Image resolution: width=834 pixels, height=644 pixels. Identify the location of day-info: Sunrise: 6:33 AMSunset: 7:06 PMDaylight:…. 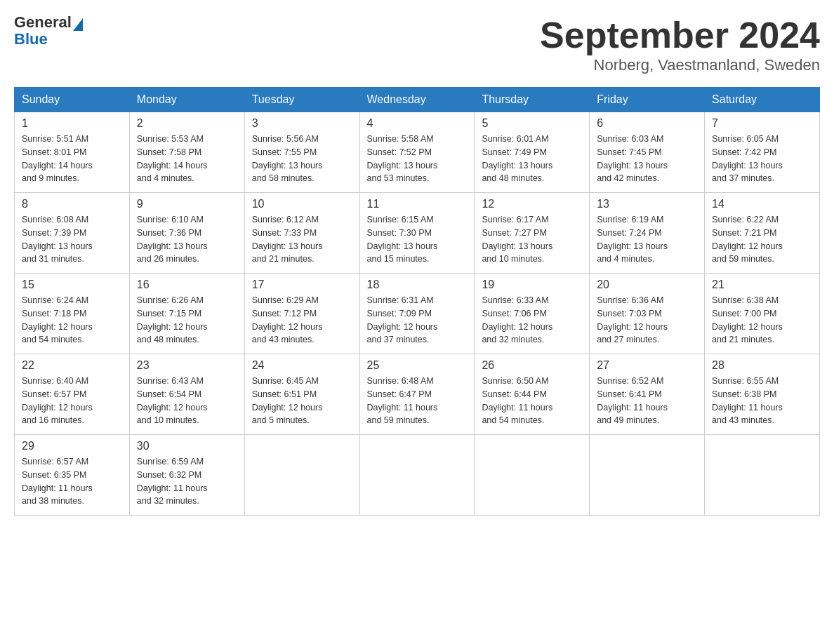
(532, 320).